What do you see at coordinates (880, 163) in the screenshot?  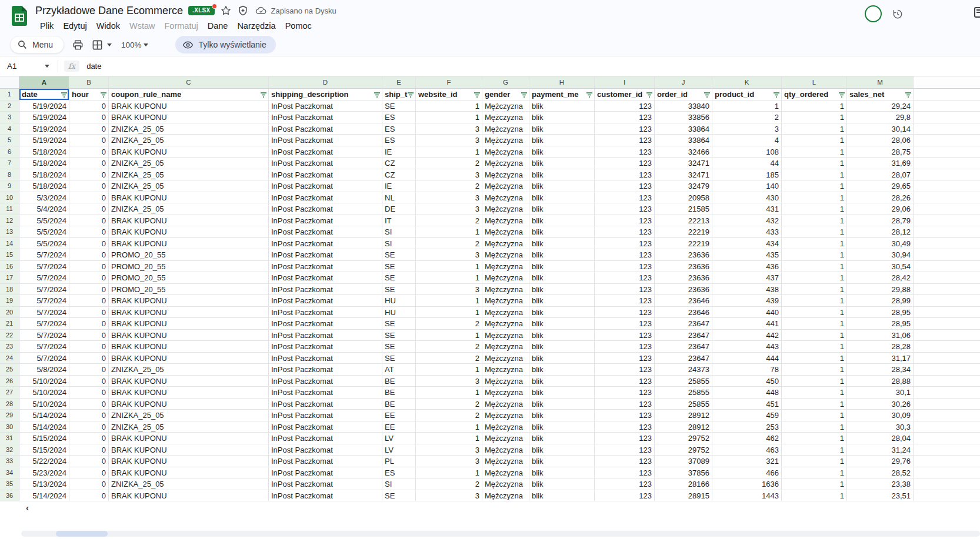 I see `data-cell: 31,69` at bounding box center [880, 163].